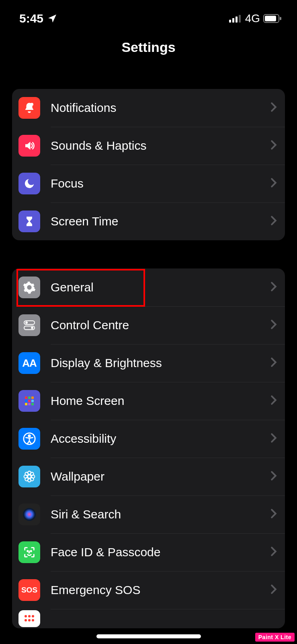  What do you see at coordinates (29, 552) in the screenshot?
I see `faceid-icon` at bounding box center [29, 552].